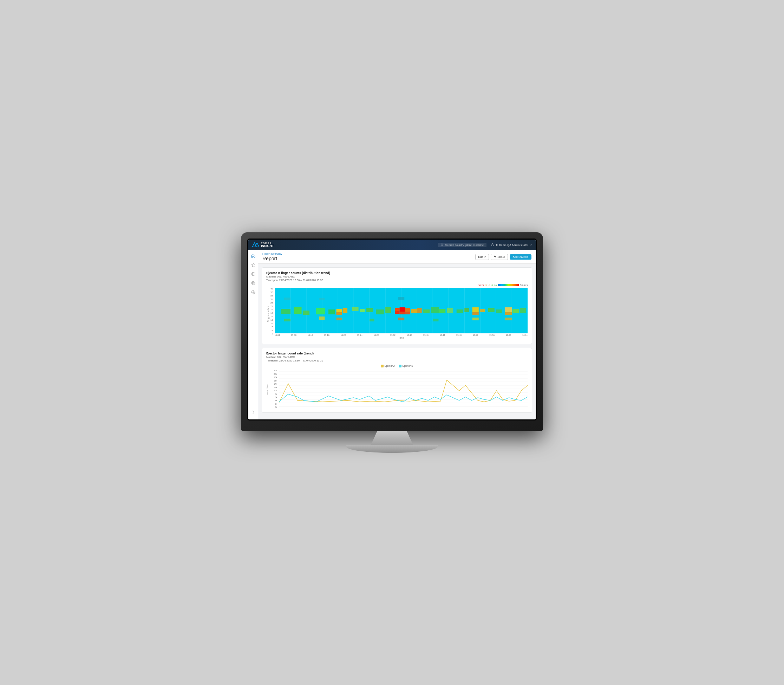 This screenshot has width=784, height=685. What do you see at coordinates (397, 341) in the screenshot?
I see `charts-area: Ejector B finger counts (distribution tr…` at bounding box center [397, 341].